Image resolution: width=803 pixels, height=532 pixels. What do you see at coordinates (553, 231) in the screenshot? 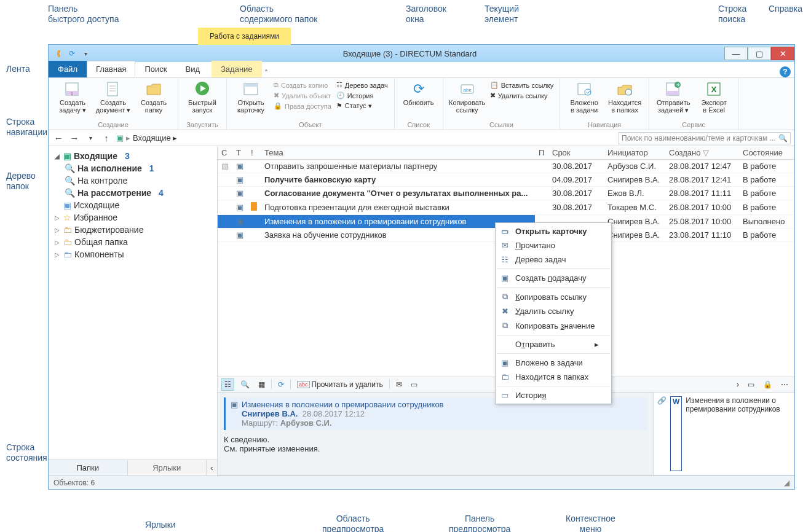
I see `ctx-open-card: ▭Открыть карточку` at bounding box center [553, 231].